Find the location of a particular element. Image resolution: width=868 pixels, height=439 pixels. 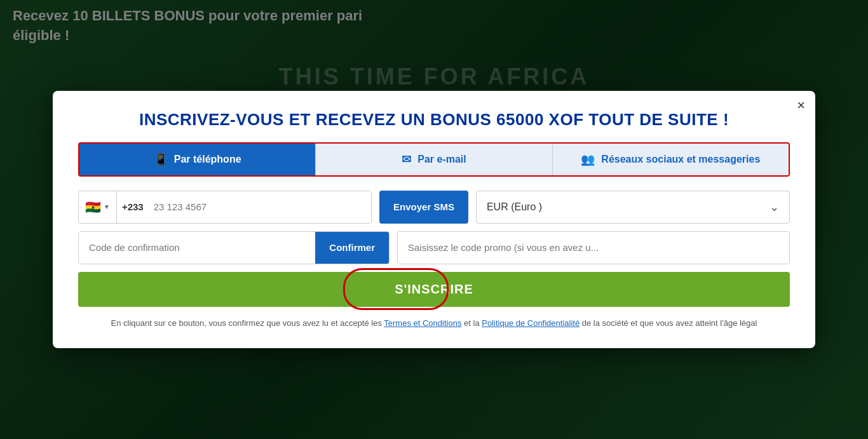

currency-chevron-icon: ⌄ is located at coordinates (774, 207).